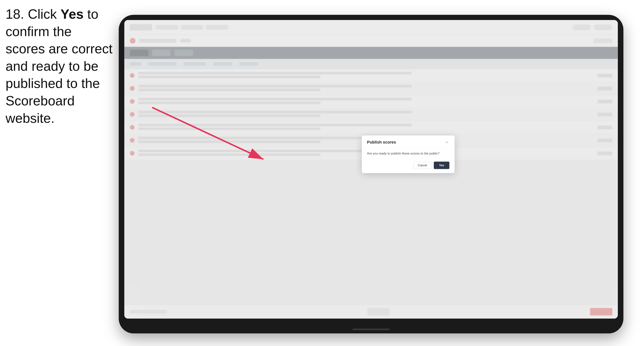 This screenshot has height=346, width=644. I want to click on dialog-header: Publish scores ×, so click(408, 142).